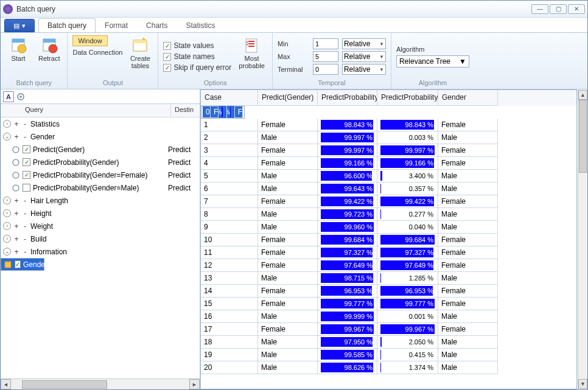  Describe the element at coordinates (583, 240) in the screenshot. I see `vscrollbar: ▲ ▼` at that location.